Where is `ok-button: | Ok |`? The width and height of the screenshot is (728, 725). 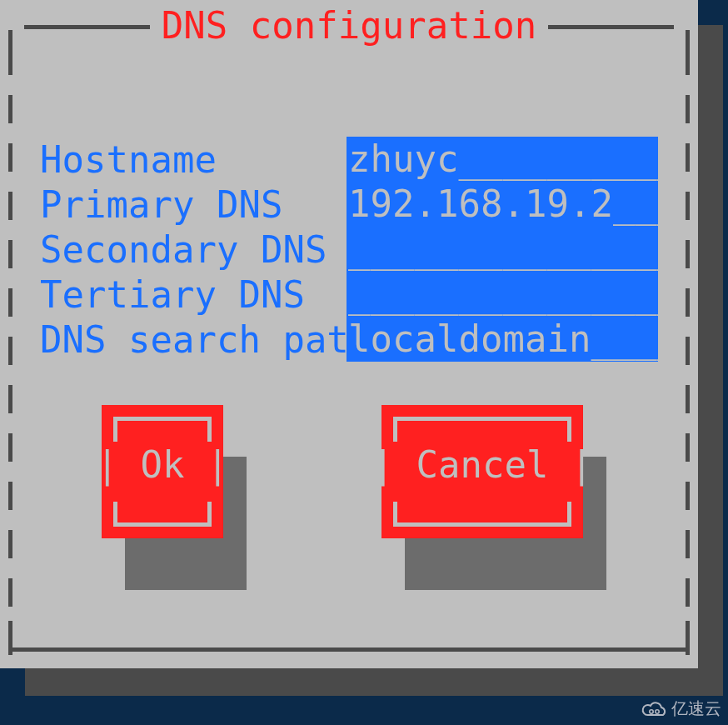
ok-button: | Ok | is located at coordinates (162, 472).